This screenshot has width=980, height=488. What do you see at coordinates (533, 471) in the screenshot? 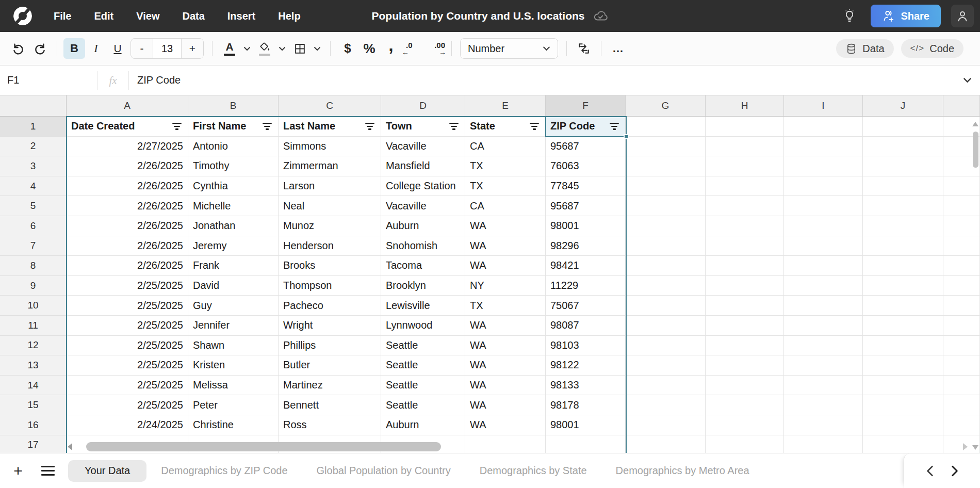
I see `sheet-tab-demographics-by-state: Demographics by State` at bounding box center [533, 471].